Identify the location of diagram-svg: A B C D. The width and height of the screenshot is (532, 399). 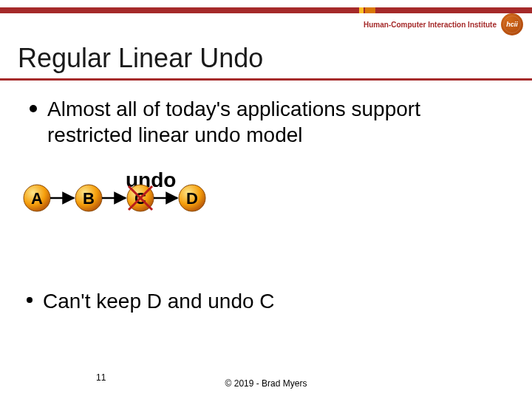
(133, 198).